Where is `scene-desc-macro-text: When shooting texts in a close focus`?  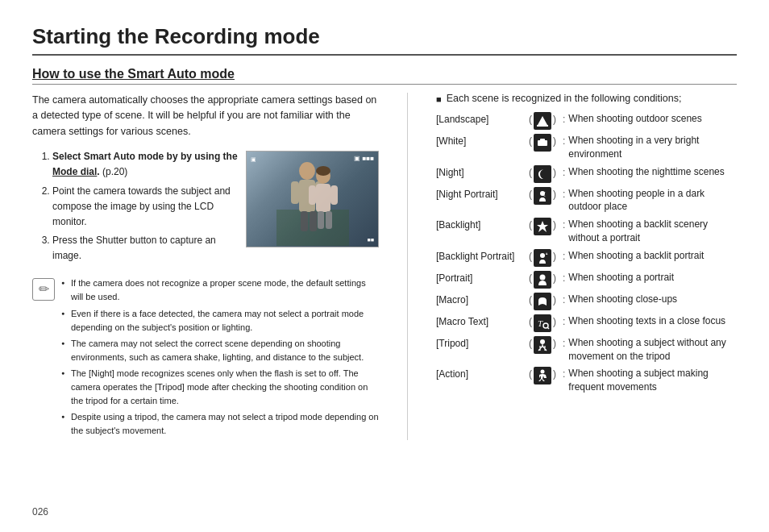
scene-desc-macro-text: When shooting texts in a close focus is located at coordinates (653, 321).